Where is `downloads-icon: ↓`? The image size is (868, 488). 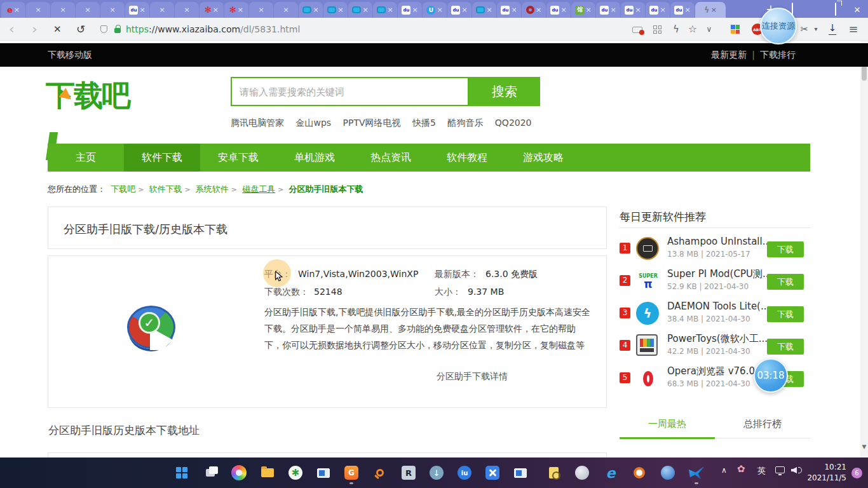 downloads-icon: ↓ is located at coordinates (832, 28).